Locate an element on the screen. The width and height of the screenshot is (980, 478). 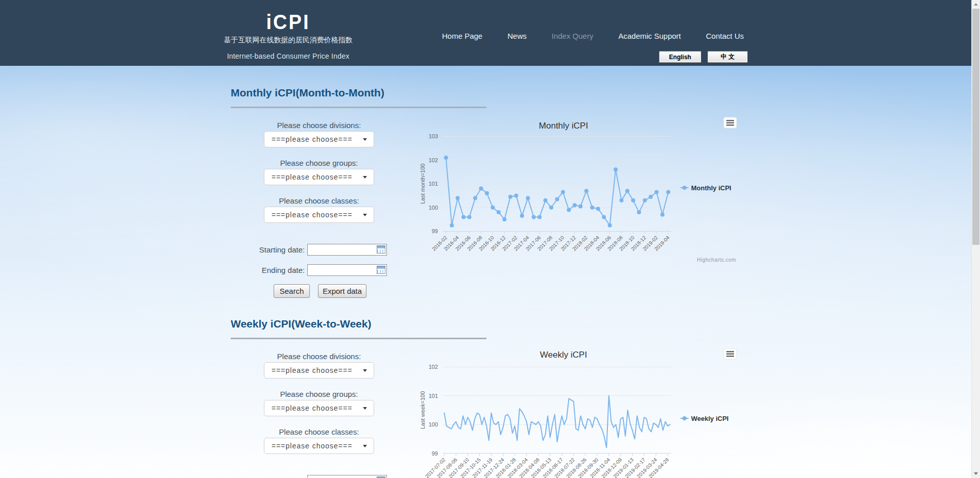
svg-text: Weekly iCPI is located at coordinates (709, 418).